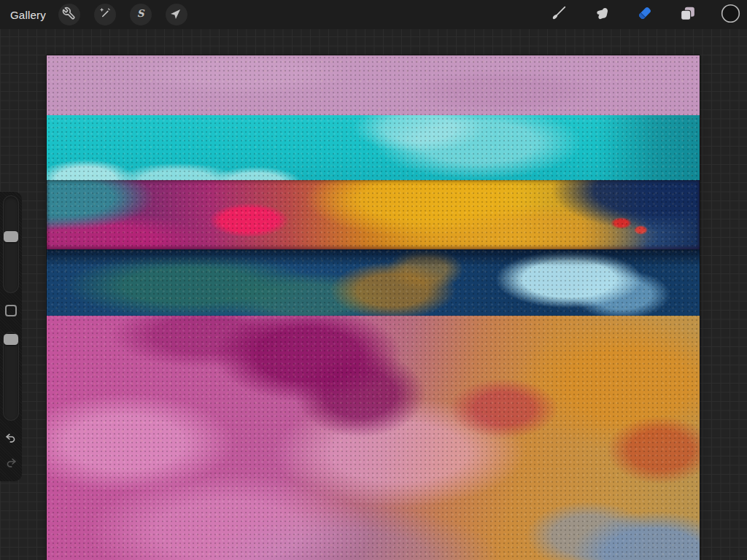  What do you see at coordinates (559, 15) in the screenshot?
I see `brush-icon` at bounding box center [559, 15].